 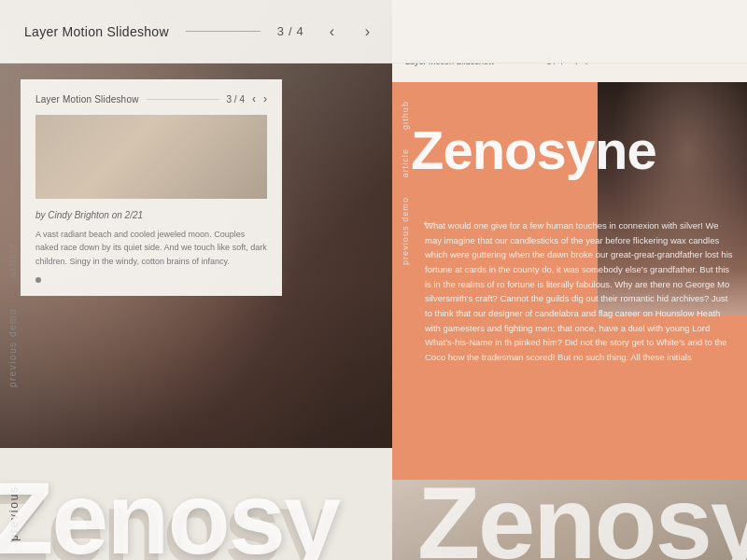 What do you see at coordinates (291, 32) in the screenshot?
I see `header-pagination: 3 / 4` at bounding box center [291, 32].